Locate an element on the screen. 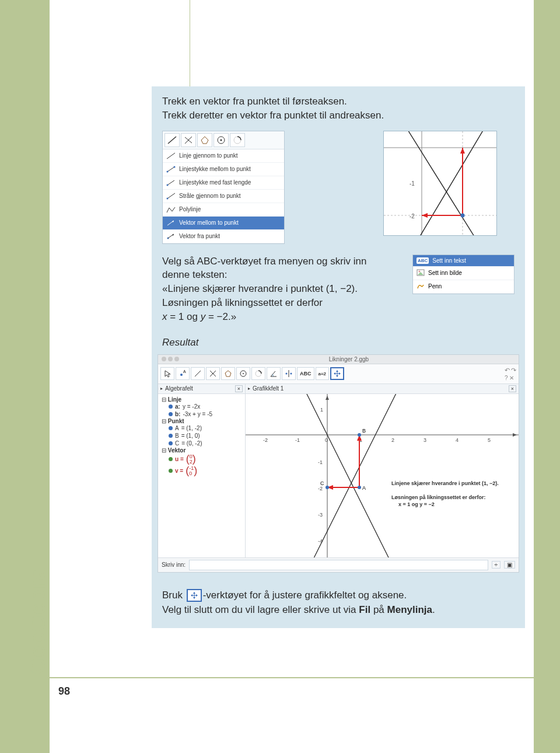 Image resolution: width=560 pixels, height=753 pixels. ray-icon is located at coordinates (171, 196).